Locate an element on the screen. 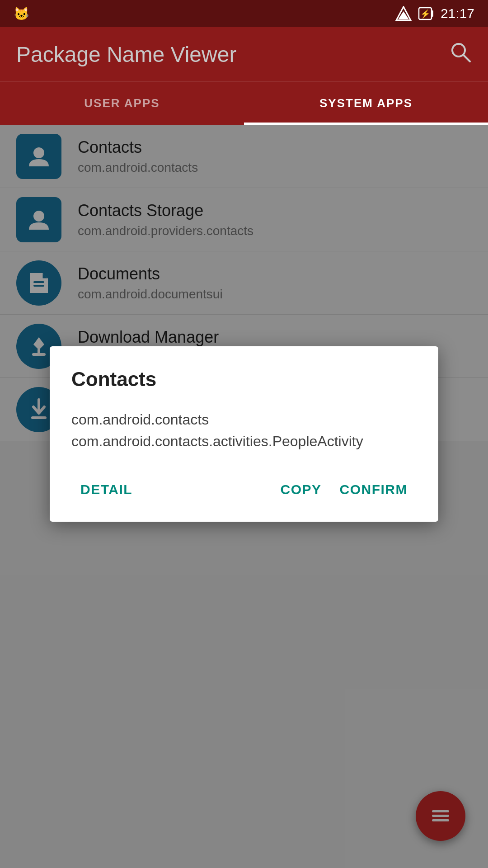  search-button is located at coordinates (460, 54).